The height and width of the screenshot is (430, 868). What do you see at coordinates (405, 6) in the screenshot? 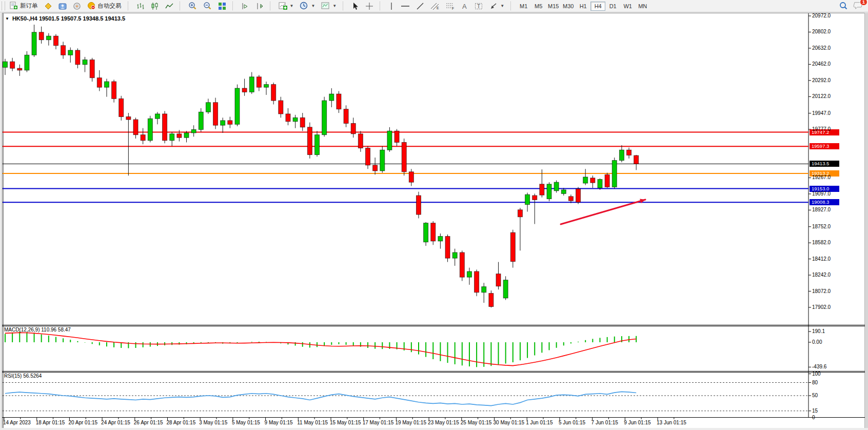
I see `horizontal-line-icon` at bounding box center [405, 6].